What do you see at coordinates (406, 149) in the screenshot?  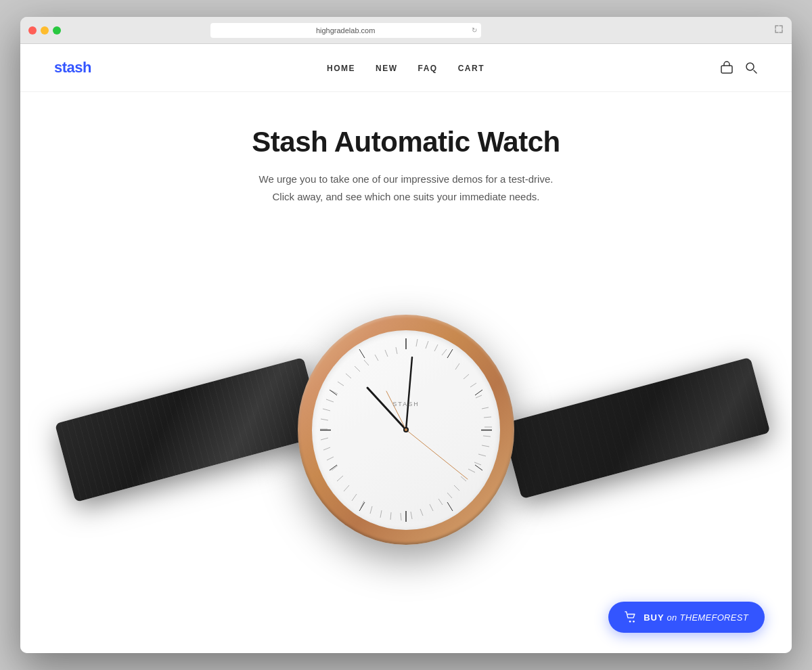 I see `hero-text: Stash Automatic Watch We urge you to tak…` at bounding box center [406, 149].